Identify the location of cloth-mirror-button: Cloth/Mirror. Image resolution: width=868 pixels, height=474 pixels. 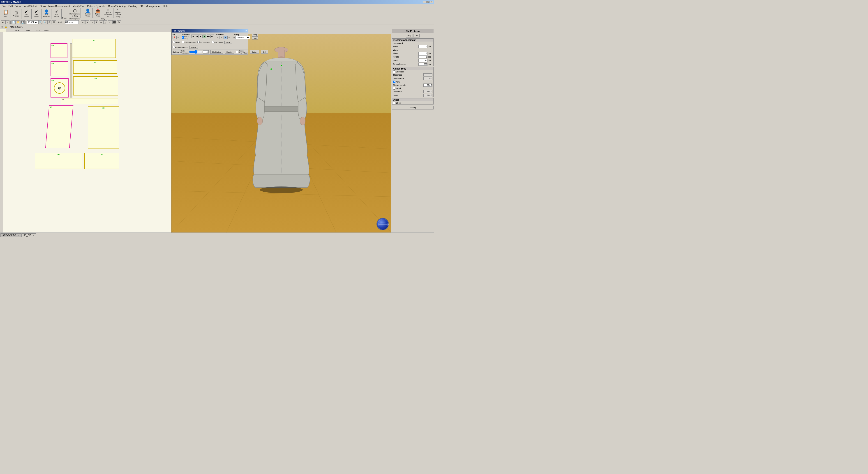
(217, 52).